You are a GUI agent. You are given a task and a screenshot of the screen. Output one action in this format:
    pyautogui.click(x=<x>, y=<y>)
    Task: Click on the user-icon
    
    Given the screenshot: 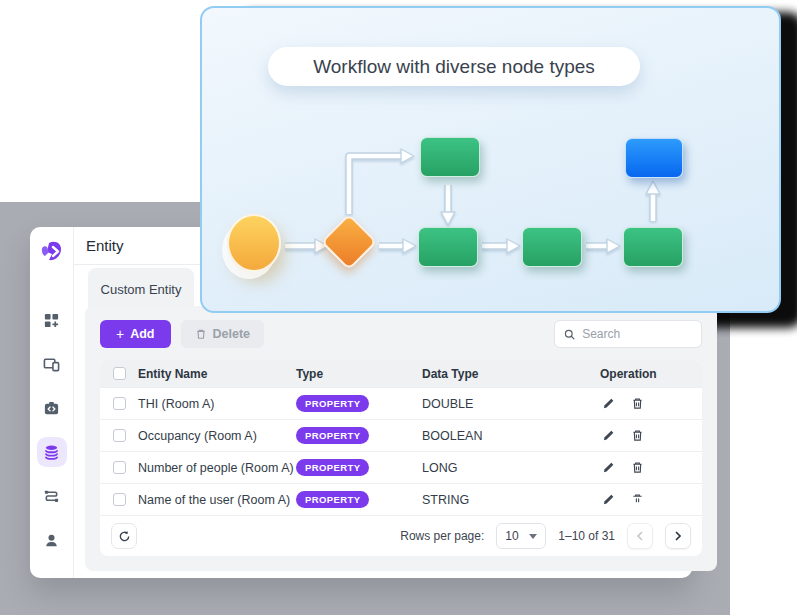 What is the action you would take?
    pyautogui.click(x=52, y=540)
    